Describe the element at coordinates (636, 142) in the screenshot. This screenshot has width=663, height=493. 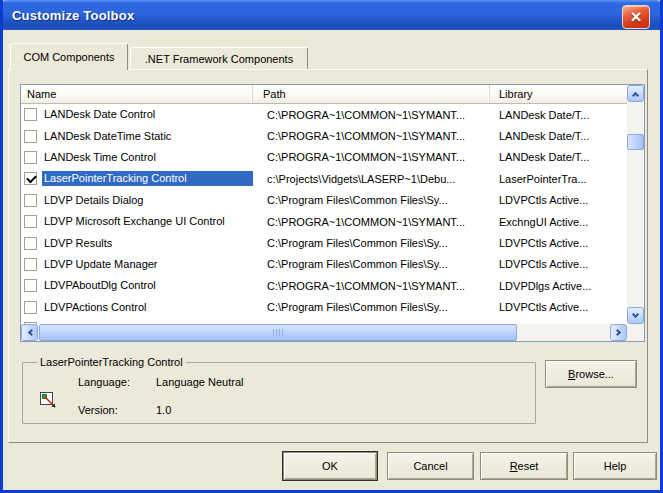
I see `vertical-scroll-thumb` at that location.